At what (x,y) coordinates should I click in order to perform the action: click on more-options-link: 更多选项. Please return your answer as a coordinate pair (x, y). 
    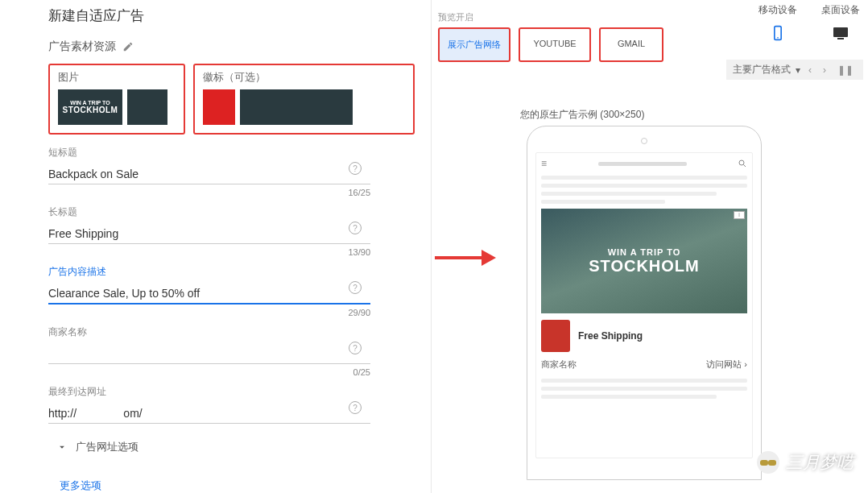
    Looking at the image, I should click on (237, 486).